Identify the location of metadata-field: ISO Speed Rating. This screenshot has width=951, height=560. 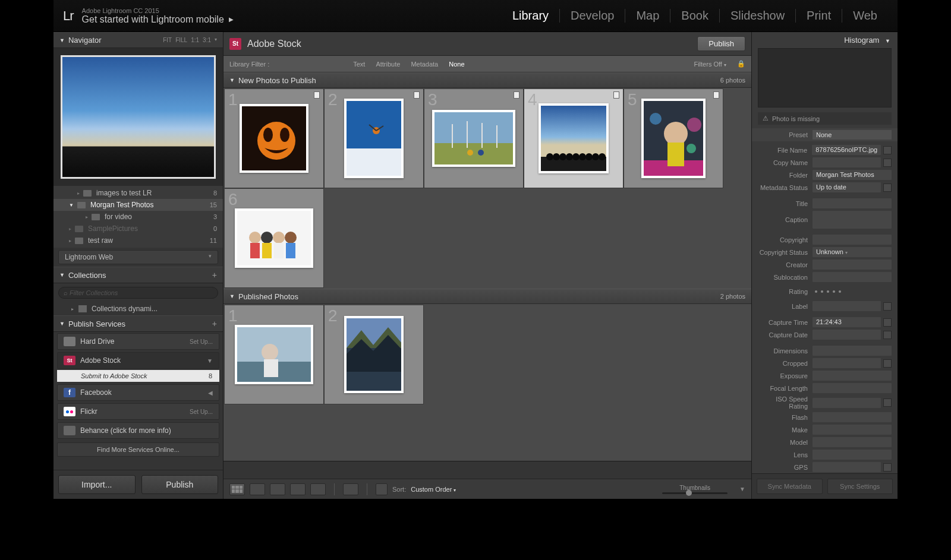
(825, 403).